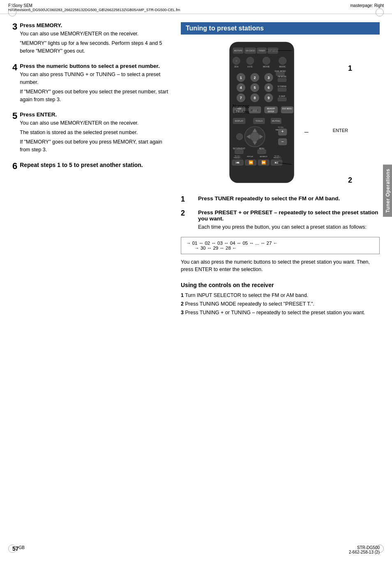 The image size is (392, 561). What do you see at coordinates (90, 133) in the screenshot?
I see `step-5-block: 5 Press ENTER. You can also use MEMORY/E…` at bounding box center [90, 133].